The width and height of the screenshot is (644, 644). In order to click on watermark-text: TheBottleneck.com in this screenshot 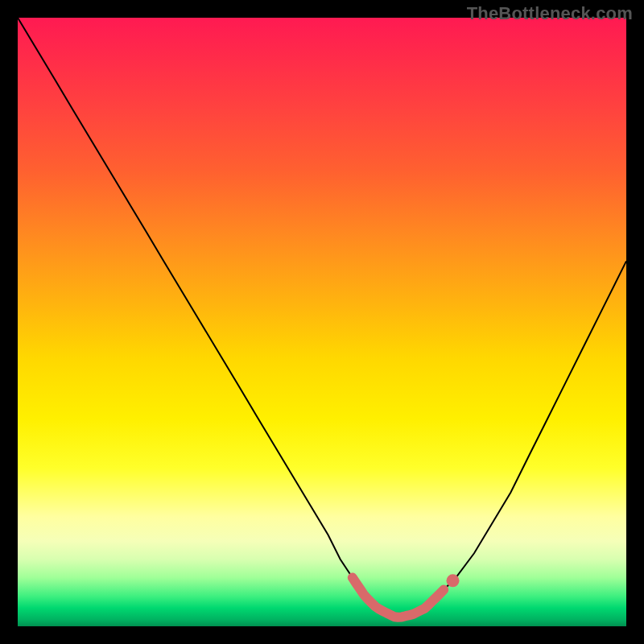, I will do `click(550, 14)`.